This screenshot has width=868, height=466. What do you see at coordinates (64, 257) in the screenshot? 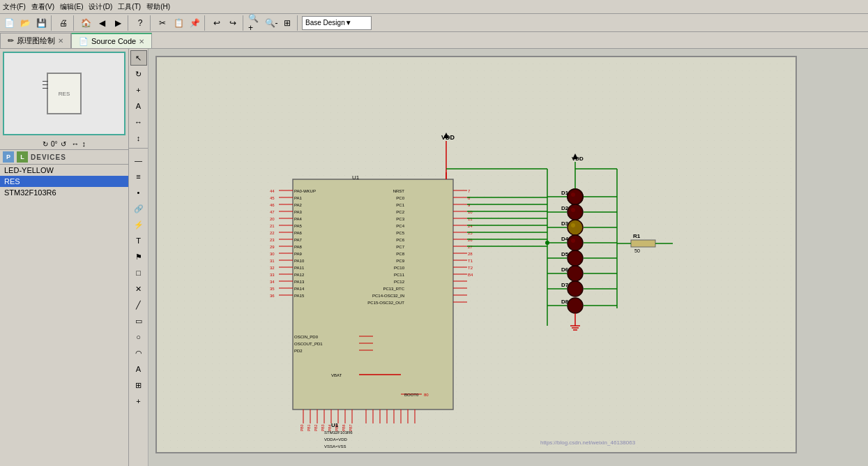
I see `sidebar: RES ↻ 0° ↺ ↔ ↕ P L DEVICES LED-YELLOW RE…` at bounding box center [64, 257].